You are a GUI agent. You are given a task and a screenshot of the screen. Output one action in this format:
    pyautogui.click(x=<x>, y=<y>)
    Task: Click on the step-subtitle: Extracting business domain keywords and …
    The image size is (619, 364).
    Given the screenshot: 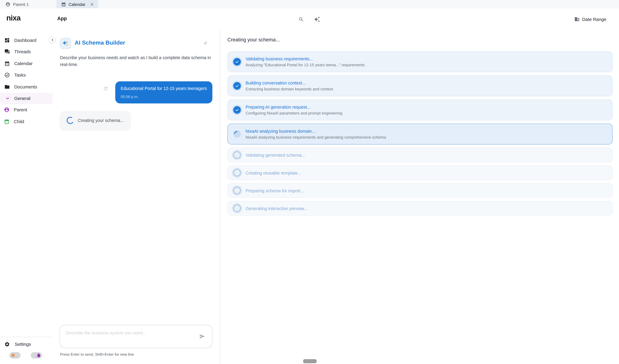 What is the action you would take?
    pyautogui.click(x=289, y=89)
    